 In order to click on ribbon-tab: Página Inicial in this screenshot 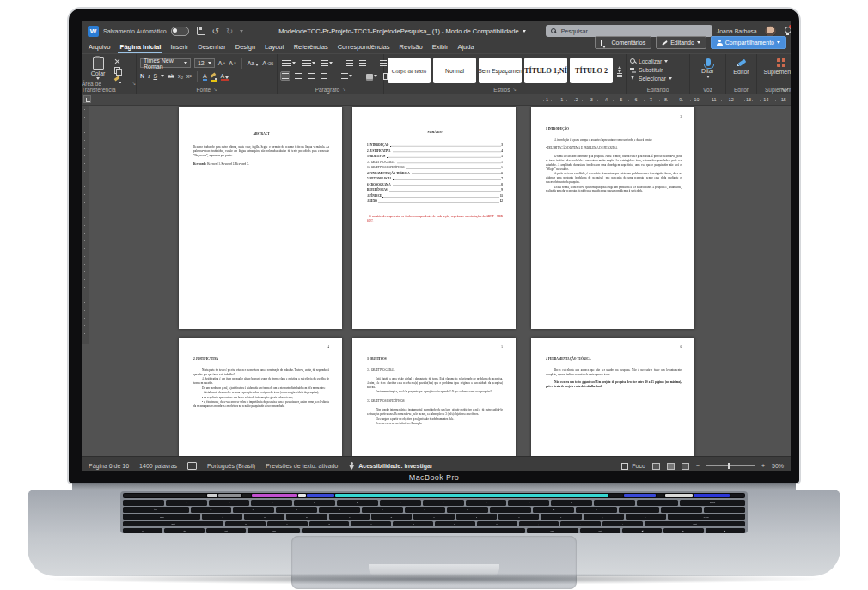, I will do `click(140, 46)`.